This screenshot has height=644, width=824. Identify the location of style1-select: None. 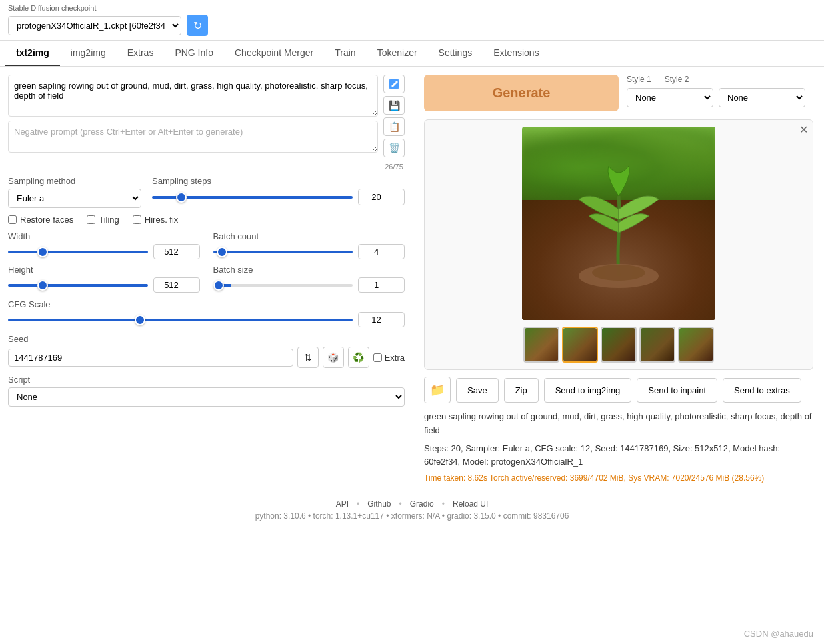
(670, 97).